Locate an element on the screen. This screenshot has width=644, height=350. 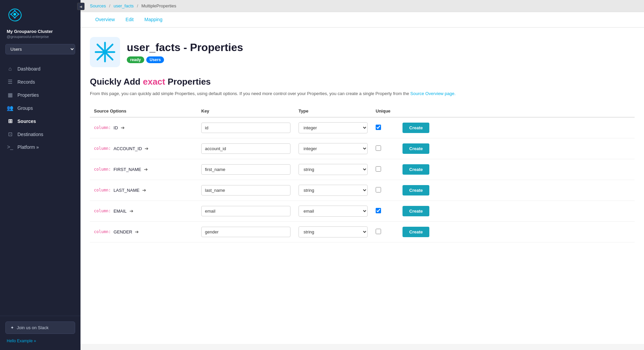
column-value: ACCOUNT_ID is located at coordinates (128, 148).